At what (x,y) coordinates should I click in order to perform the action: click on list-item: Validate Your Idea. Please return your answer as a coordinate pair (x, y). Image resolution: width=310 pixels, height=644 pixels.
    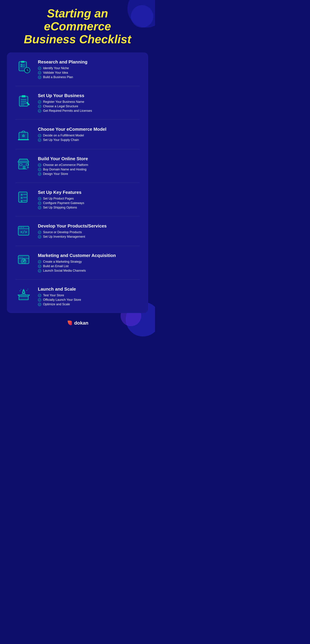
    Looking at the image, I should click on (89, 73).